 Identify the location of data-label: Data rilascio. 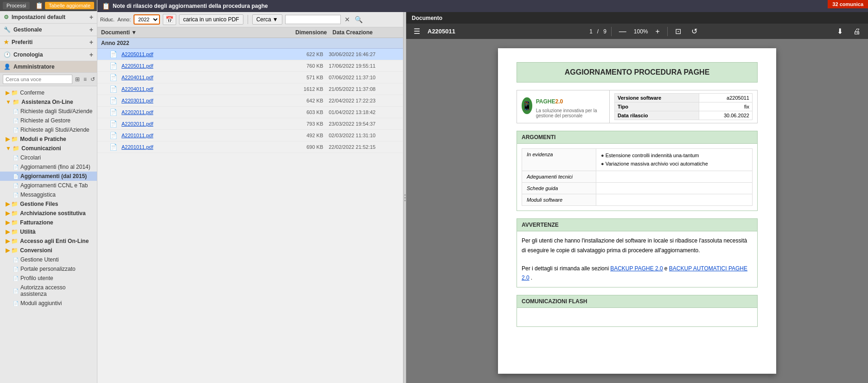
(657, 116).